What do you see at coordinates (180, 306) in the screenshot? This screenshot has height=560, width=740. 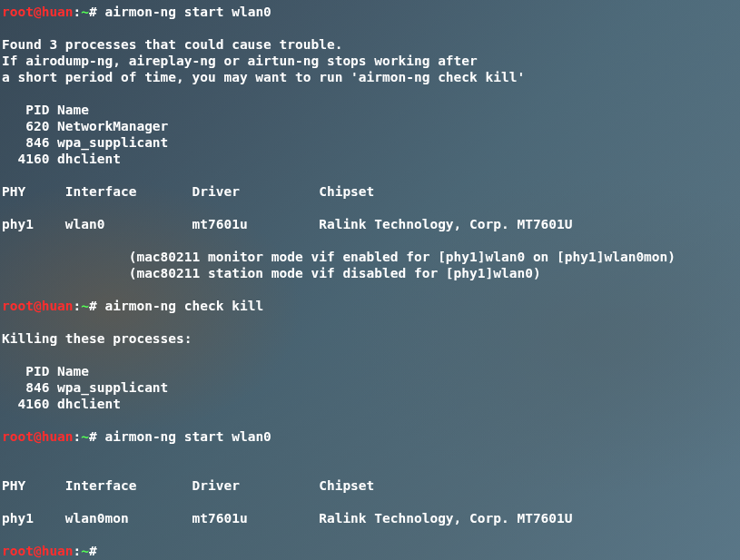 I see `command-text: airmon-ng check kill` at bounding box center [180, 306].